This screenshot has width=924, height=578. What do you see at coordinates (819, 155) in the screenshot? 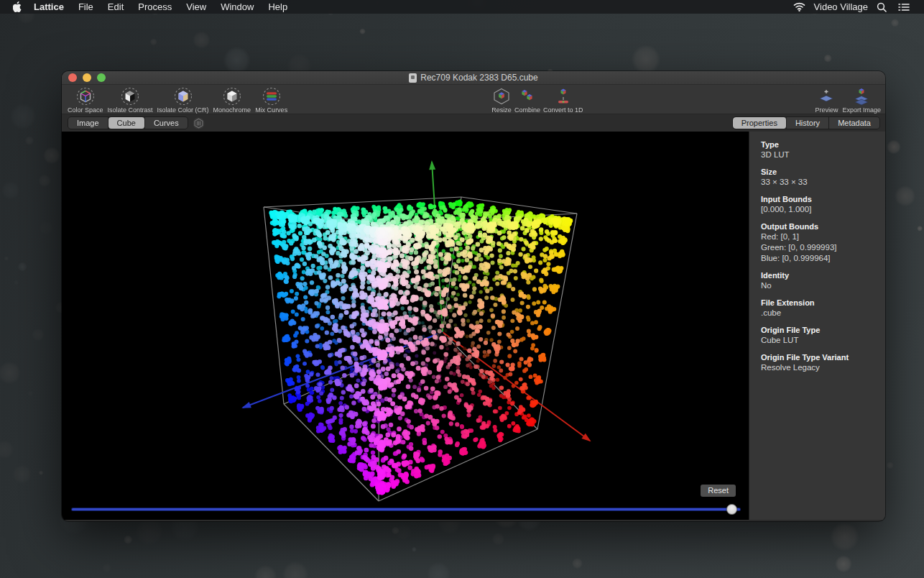
I see `property-value: 3D LUT` at bounding box center [819, 155].